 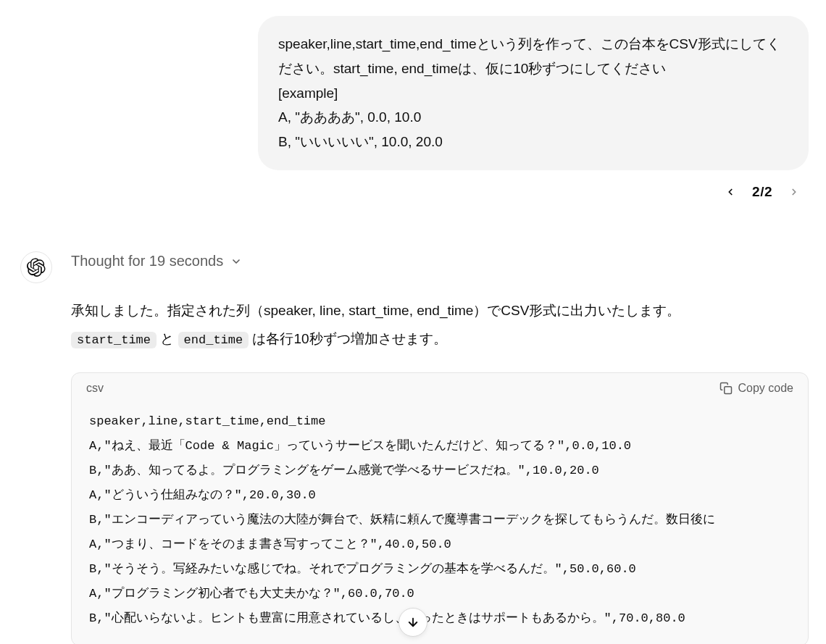 What do you see at coordinates (762, 192) in the screenshot?
I see `pagination-count: 2/2` at bounding box center [762, 192].